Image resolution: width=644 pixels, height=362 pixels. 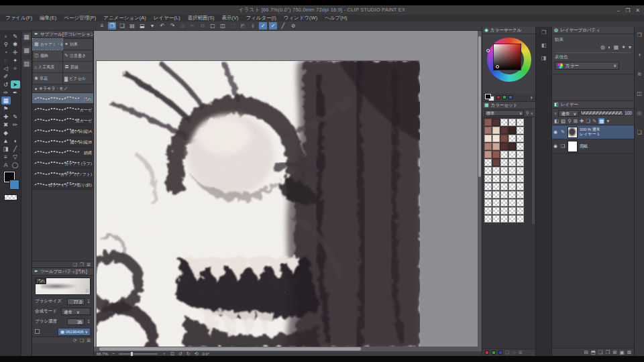 What do you see at coordinates (15, 125) in the screenshot?
I see `tool-icon: ✏` at bounding box center [15, 125].